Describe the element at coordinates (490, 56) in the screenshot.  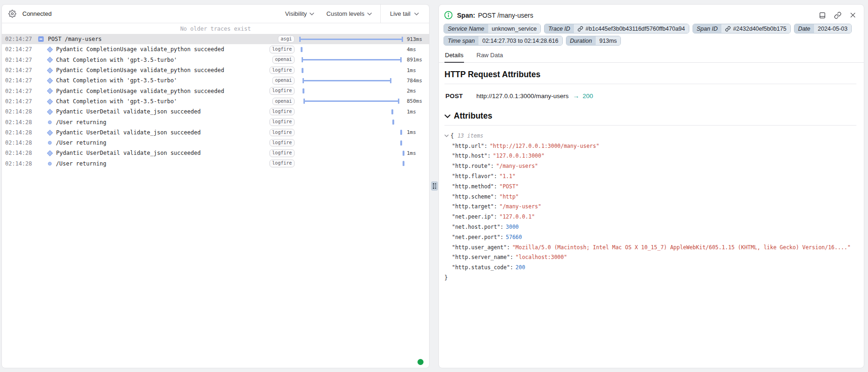
I see `tab-raw-data: Raw Data` at that location.